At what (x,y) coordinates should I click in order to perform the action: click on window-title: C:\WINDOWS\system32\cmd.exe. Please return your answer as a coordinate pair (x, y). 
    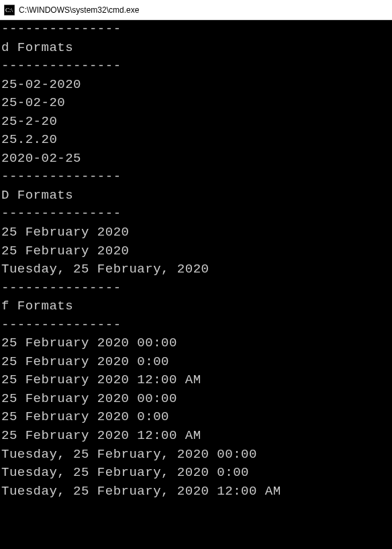
    Looking at the image, I should click on (79, 10).